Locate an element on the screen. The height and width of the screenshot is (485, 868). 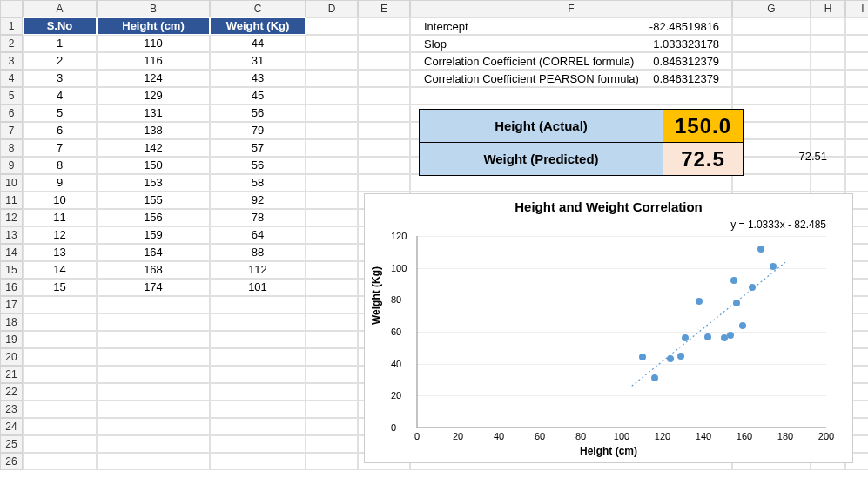
cell-B25 is located at coordinates (153, 444).